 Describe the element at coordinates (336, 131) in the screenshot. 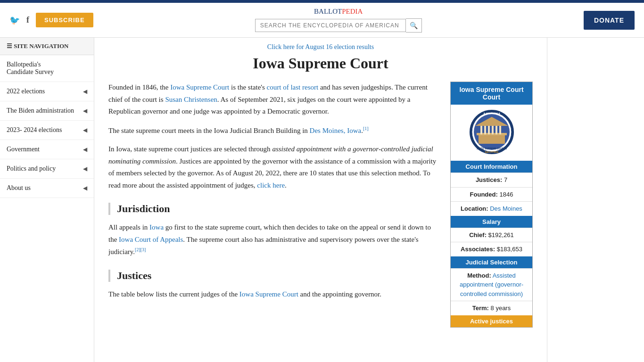

I see `des-moines-link: Des Moines, Iowa` at that location.